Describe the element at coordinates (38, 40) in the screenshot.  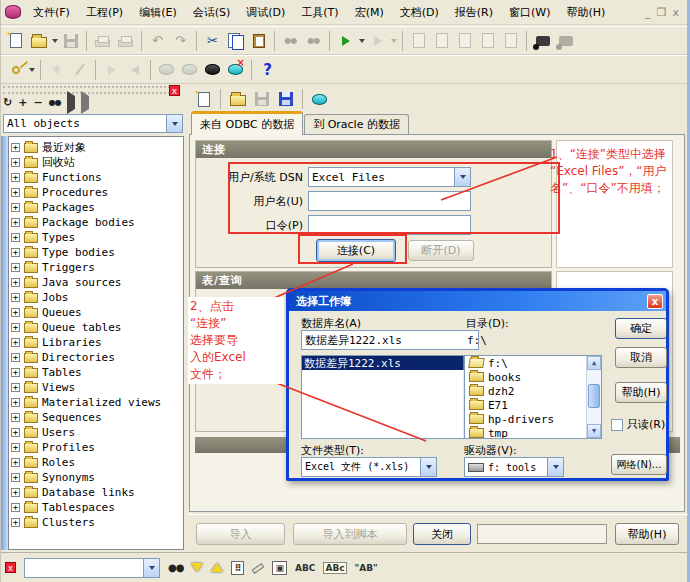
I see `open-icon` at that location.